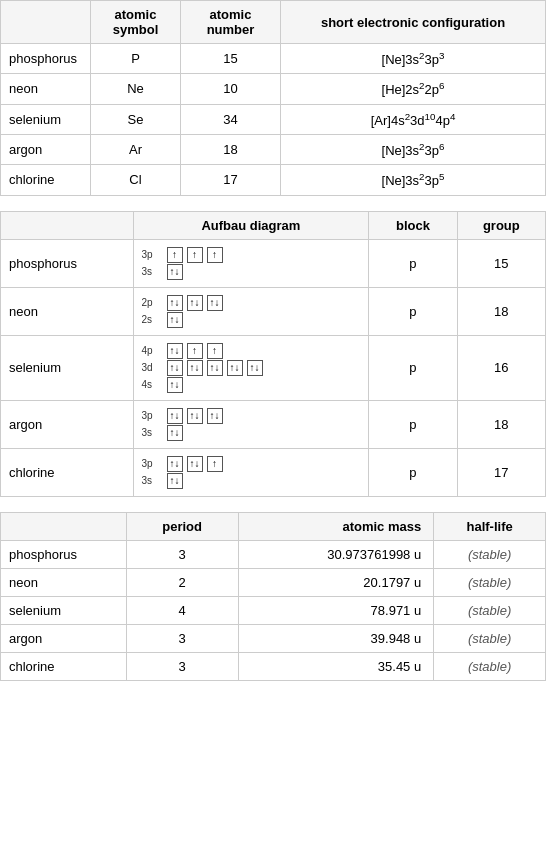  Describe the element at coordinates (274, 638) in the screenshot. I see `table-row: argon 3 39.948 u (stable)` at that location.